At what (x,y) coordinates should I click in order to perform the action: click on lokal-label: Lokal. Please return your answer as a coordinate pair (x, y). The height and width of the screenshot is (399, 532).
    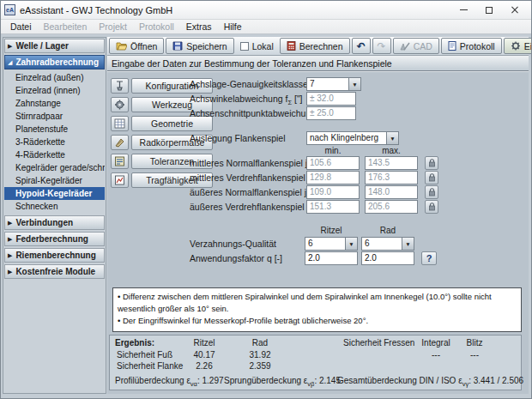
    Looking at the image, I should click on (263, 46).